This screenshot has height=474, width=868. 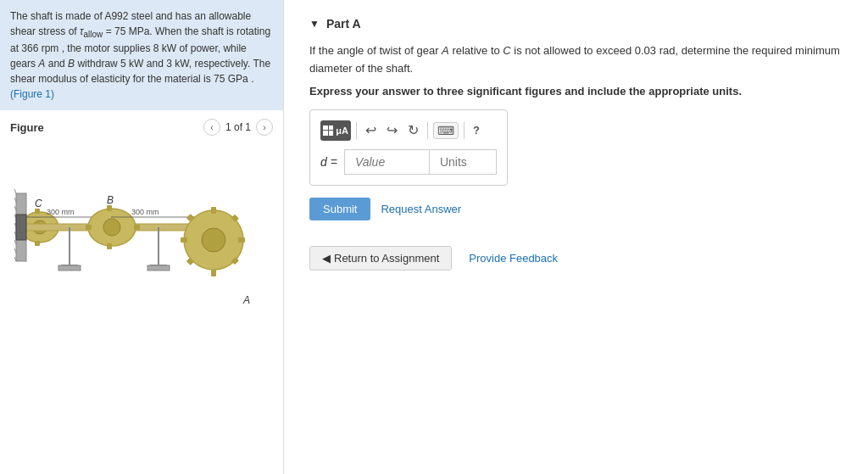 I want to click on request-answer-link: Request Answer, so click(x=420, y=209).